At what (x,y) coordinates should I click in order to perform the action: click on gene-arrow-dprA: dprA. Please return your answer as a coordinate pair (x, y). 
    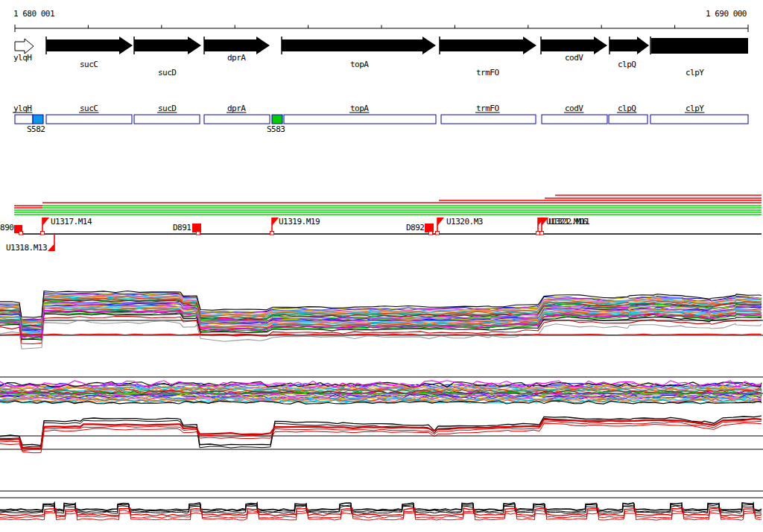
    Looking at the image, I should click on (237, 49).